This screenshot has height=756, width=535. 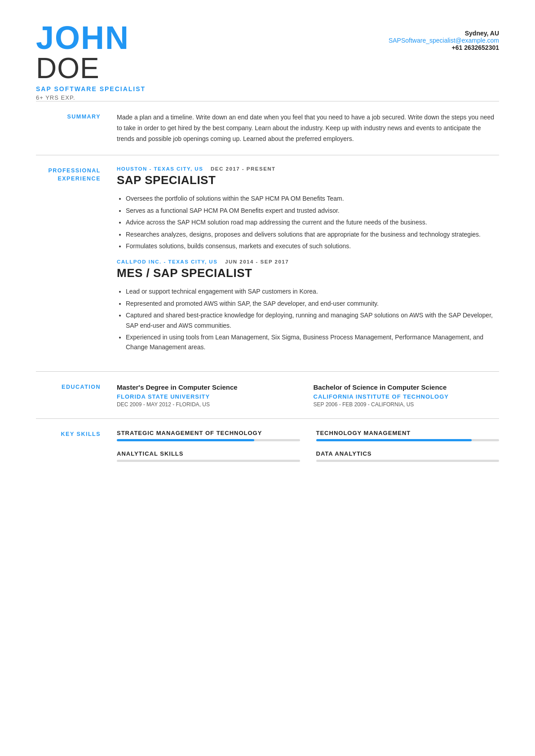 I want to click on last-name: DOE, so click(x=91, y=68).